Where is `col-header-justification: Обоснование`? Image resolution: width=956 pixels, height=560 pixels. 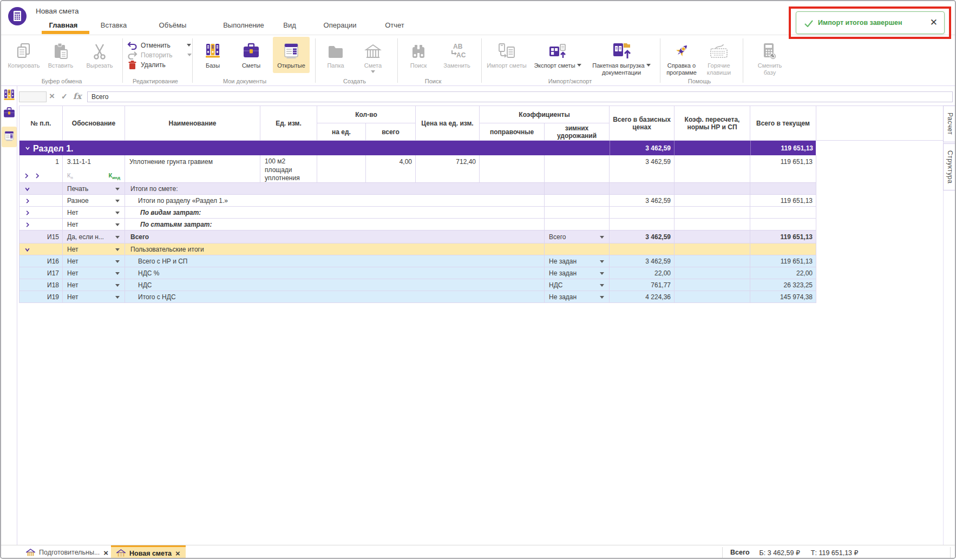 col-header-justification: Обоснование is located at coordinates (94, 123).